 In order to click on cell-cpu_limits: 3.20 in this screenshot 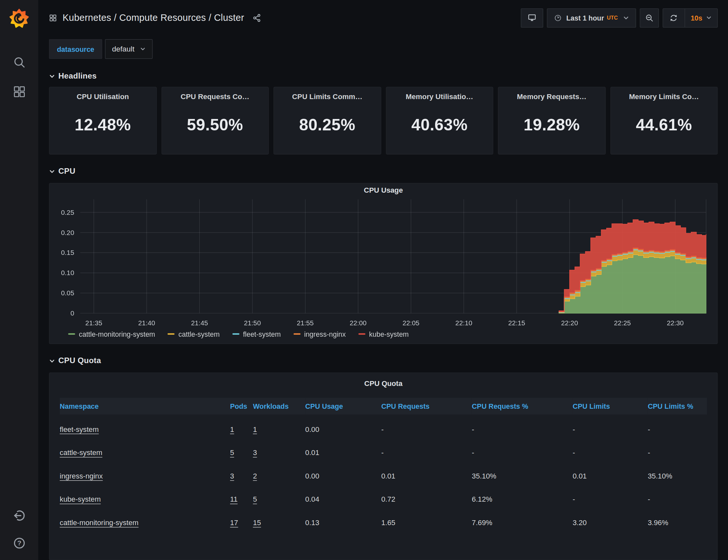, I will do `click(610, 523)`.